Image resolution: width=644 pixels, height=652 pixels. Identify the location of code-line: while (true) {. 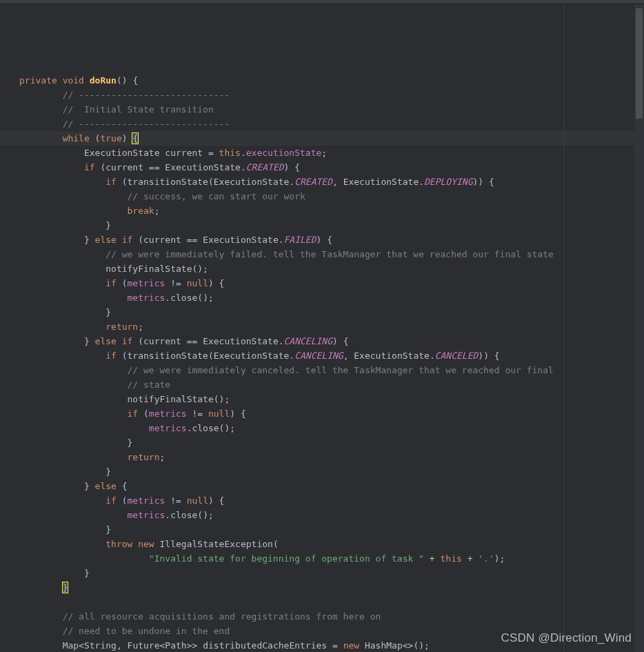
(317, 138).